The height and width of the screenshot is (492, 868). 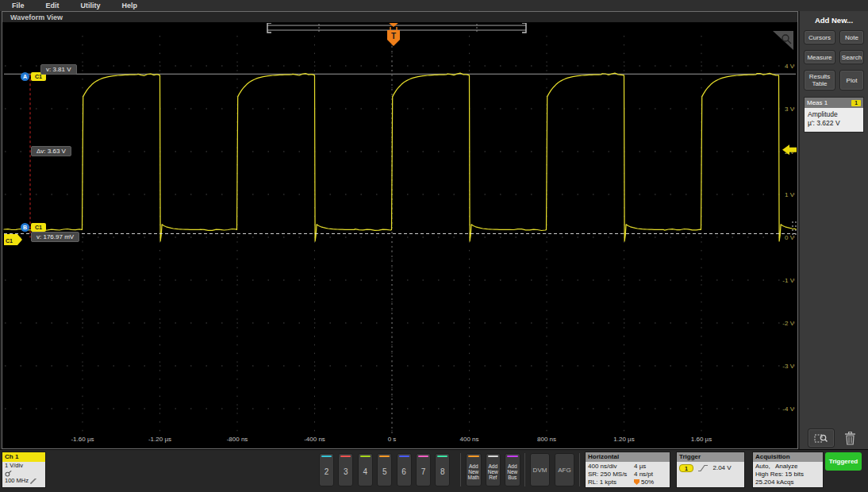 What do you see at coordinates (384, 470) in the screenshot?
I see `channel-5-button: 5` at bounding box center [384, 470].